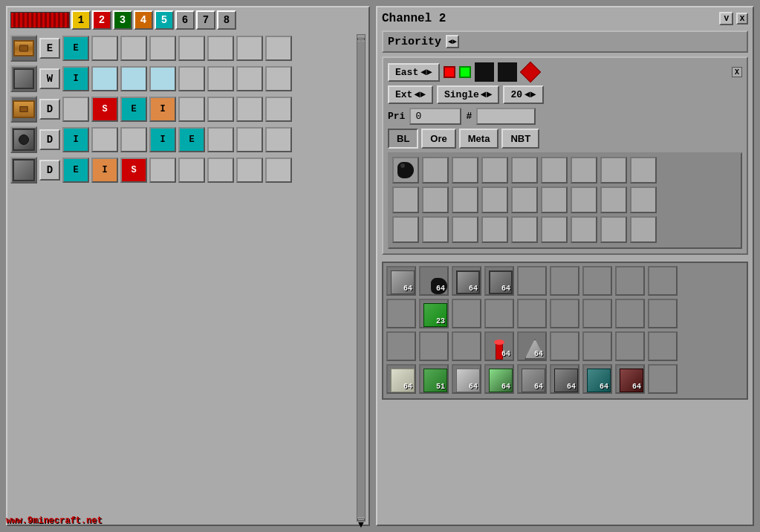 The height and width of the screenshot is (532, 760). What do you see at coordinates (532, 379) in the screenshot?
I see `inv-3-4: 64` at bounding box center [532, 379].